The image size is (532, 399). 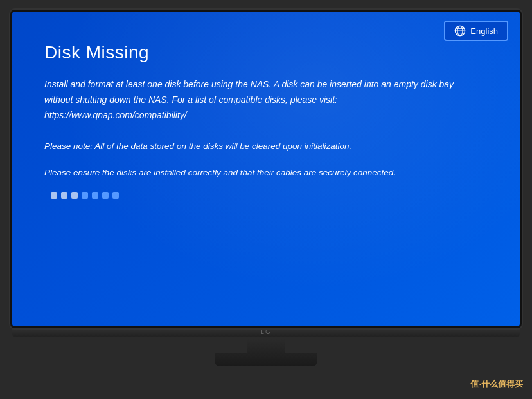 What do you see at coordinates (266, 346) in the screenshot?
I see `stand-neck` at bounding box center [266, 346].